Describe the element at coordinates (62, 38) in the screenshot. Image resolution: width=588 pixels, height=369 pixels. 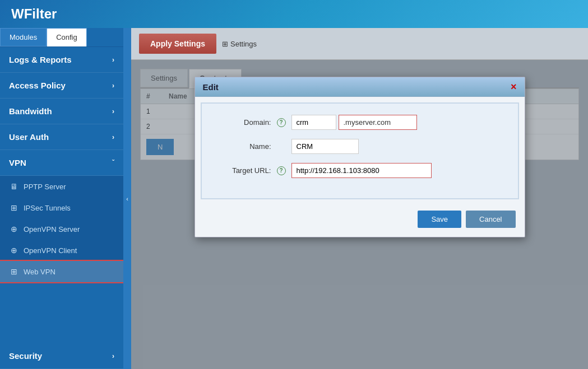
I see `sidebar-tab-bar: Modules Config` at that location.